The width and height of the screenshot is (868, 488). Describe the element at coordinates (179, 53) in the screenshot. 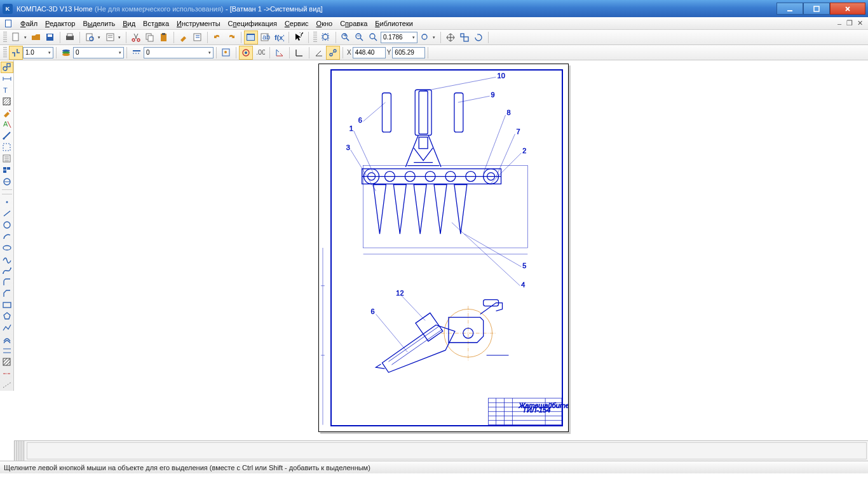

I see `linestyle-combo: 0` at that location.